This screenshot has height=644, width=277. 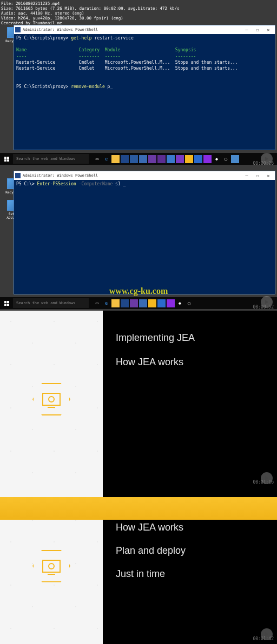 I want to click on col-synopsis: Synopsis, so click(x=186, y=50).